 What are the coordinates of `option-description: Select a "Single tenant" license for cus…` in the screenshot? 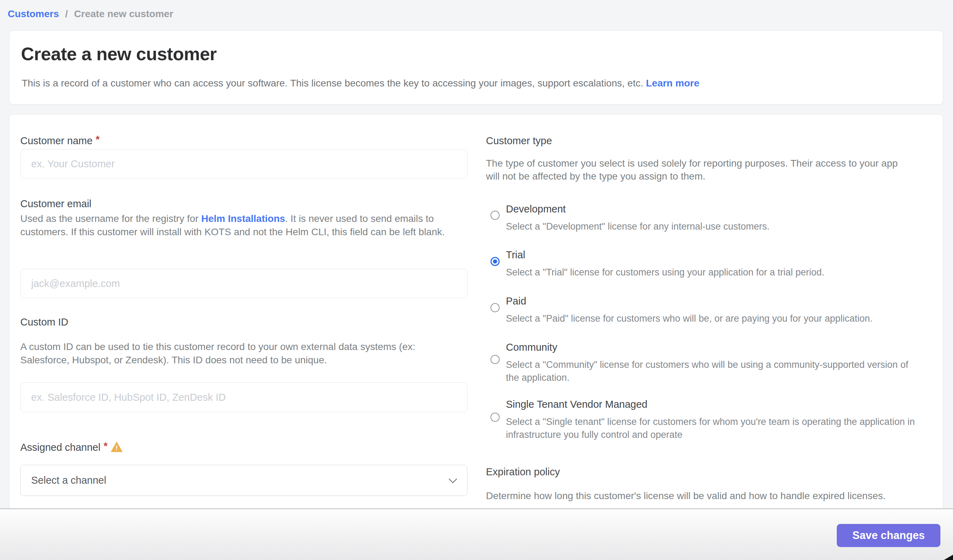 It's located at (712, 428).